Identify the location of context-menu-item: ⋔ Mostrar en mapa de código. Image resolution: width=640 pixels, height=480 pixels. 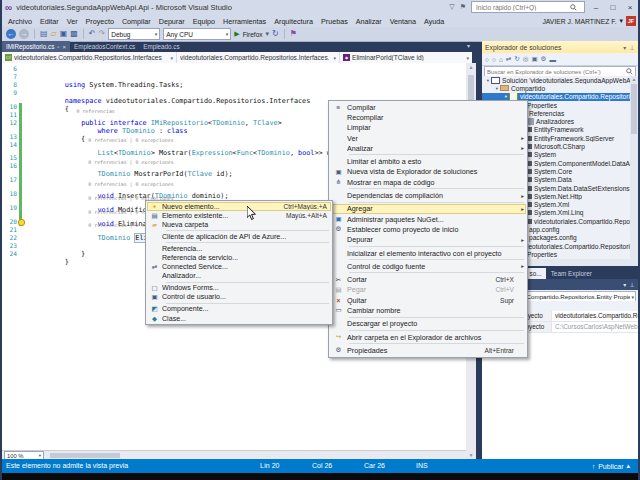
(428, 182).